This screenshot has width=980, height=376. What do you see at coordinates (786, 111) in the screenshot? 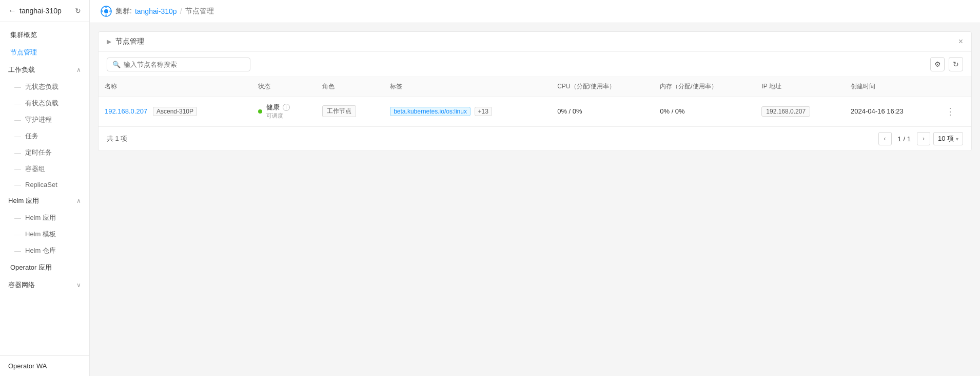
I see `ip-badge: 192.168.0.207` at bounding box center [786, 111].